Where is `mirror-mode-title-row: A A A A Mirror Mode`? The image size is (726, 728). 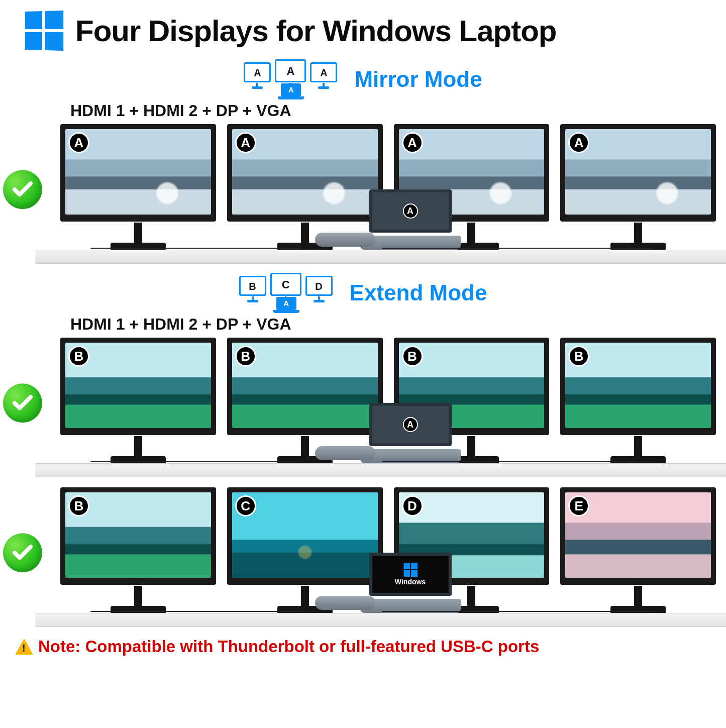 mirror-mode-title-row: A A A A Mirror Mode is located at coordinates (363, 79).